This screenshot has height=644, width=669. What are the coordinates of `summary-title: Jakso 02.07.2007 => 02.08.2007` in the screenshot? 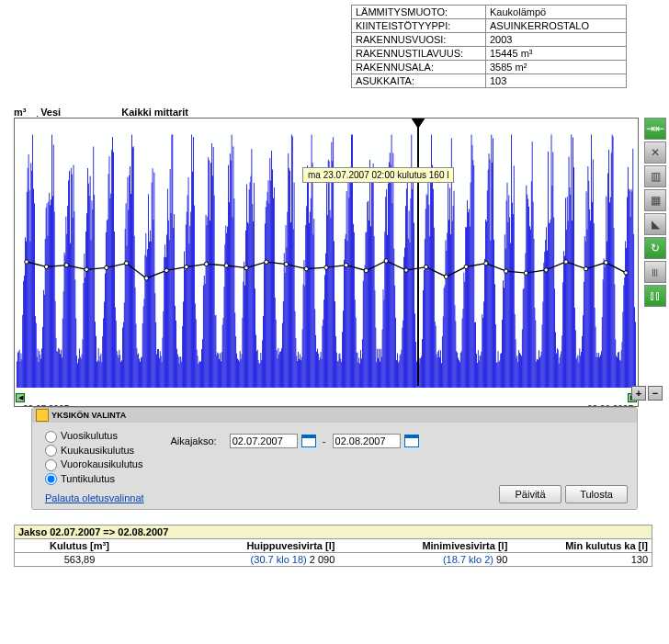 It's located at (333, 533).